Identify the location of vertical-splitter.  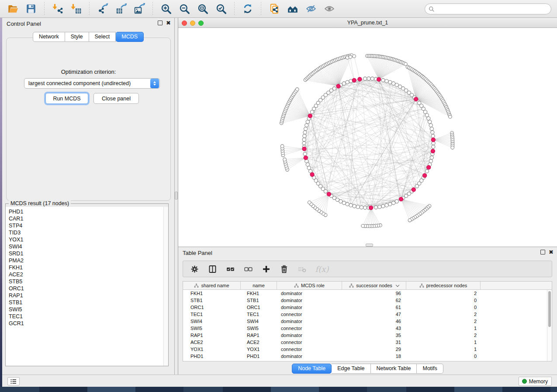
(176, 196).